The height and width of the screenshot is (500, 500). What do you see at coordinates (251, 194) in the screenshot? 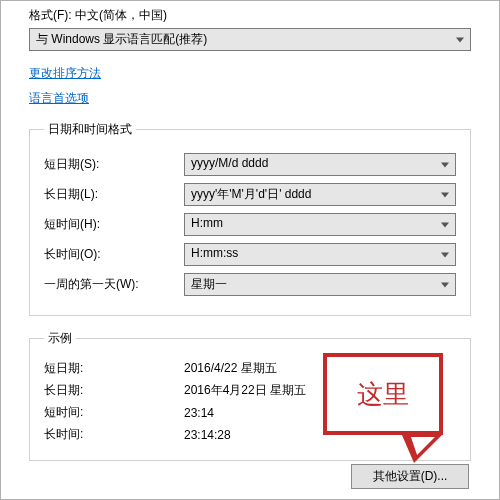
I see `long-date-value: yyyy'年'M'月'd'日' dddd` at bounding box center [251, 194].